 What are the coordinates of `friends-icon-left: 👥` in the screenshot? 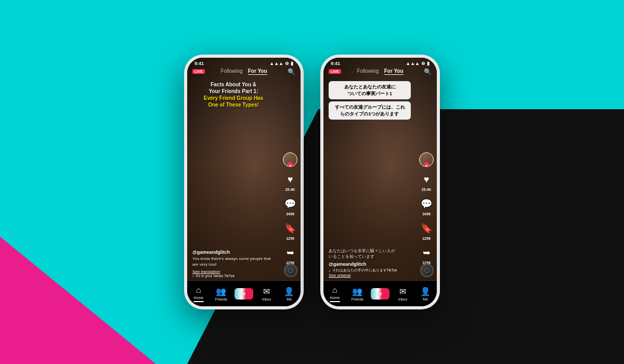 It's located at (221, 291).